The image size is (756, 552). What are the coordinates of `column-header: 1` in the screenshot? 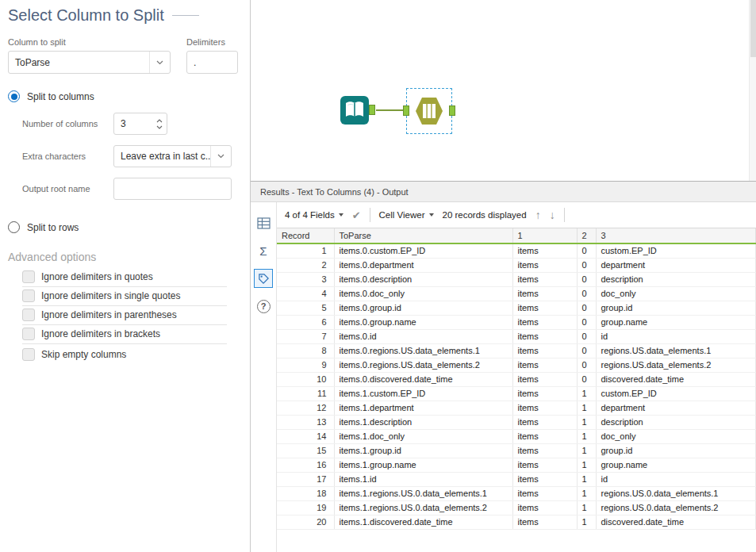 It's located at (544, 236).